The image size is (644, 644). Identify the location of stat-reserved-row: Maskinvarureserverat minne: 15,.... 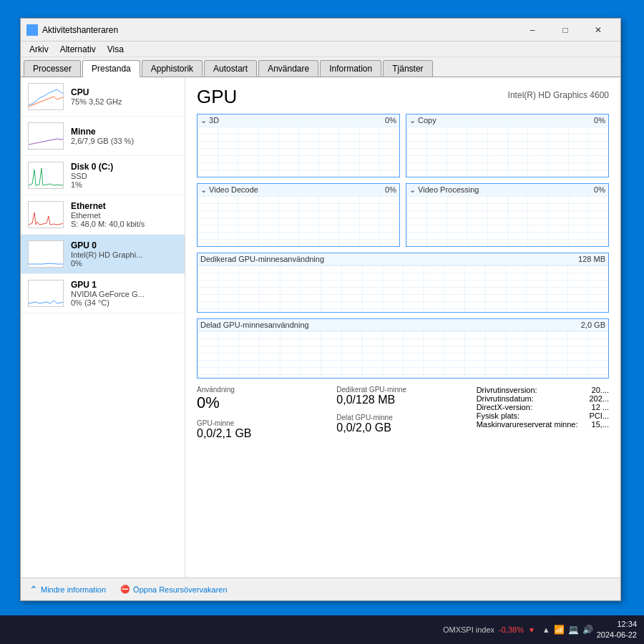
(542, 424).